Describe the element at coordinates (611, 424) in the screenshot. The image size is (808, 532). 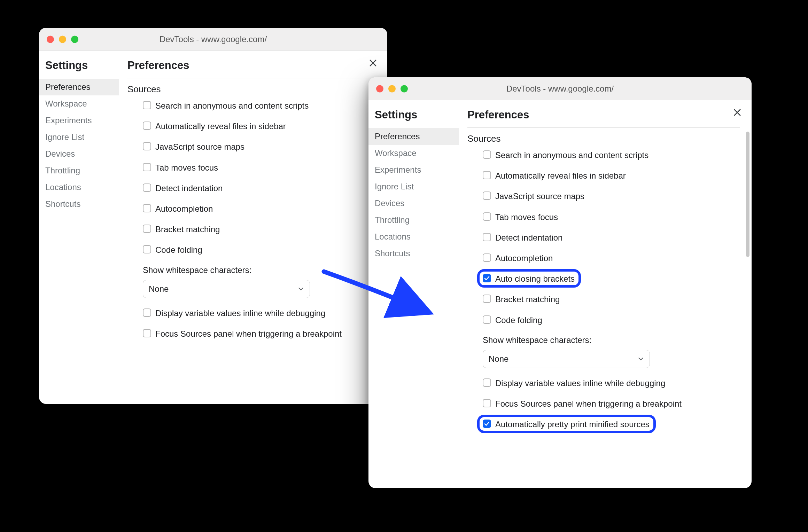
I see `preference-option: Automatically pretty print minified sour…` at that location.